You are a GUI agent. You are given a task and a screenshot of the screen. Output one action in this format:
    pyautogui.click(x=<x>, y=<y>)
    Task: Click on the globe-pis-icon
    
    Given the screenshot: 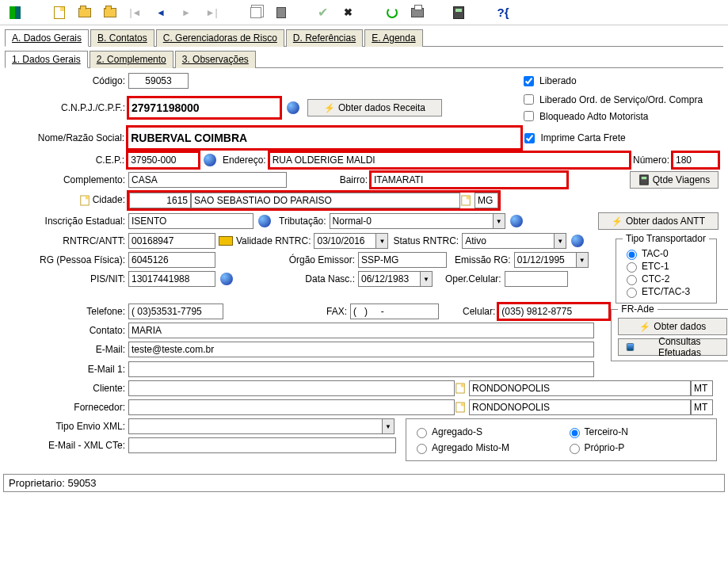 What is the action you would take?
    pyautogui.click(x=227, y=279)
    